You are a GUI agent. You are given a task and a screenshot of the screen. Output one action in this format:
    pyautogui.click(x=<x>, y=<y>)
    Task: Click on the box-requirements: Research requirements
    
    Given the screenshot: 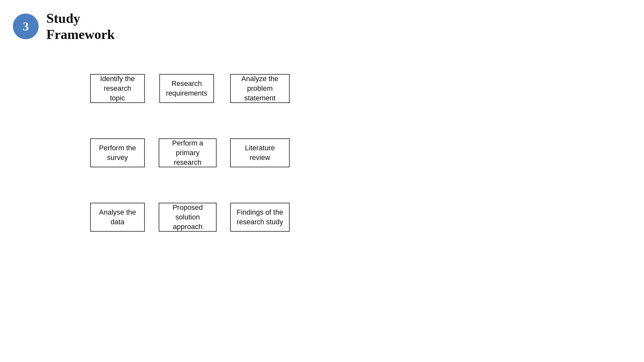 What is the action you would take?
    pyautogui.click(x=187, y=88)
    